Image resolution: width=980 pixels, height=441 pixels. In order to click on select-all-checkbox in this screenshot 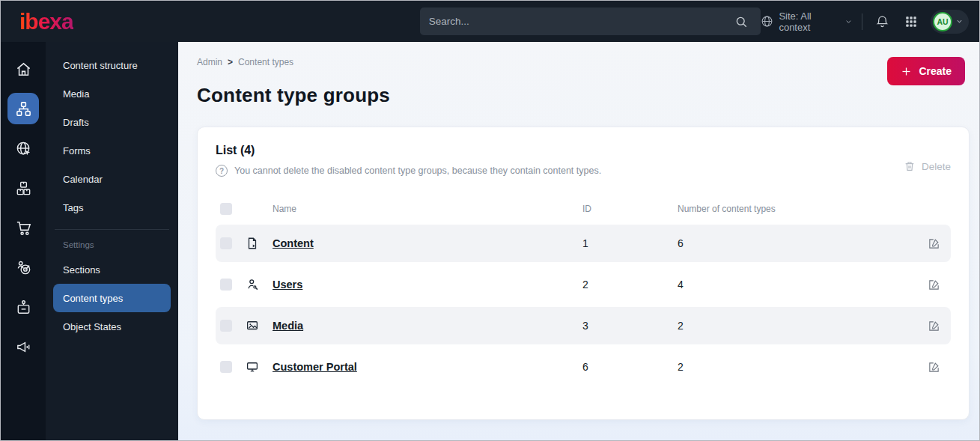, I will do `click(226, 209)`.